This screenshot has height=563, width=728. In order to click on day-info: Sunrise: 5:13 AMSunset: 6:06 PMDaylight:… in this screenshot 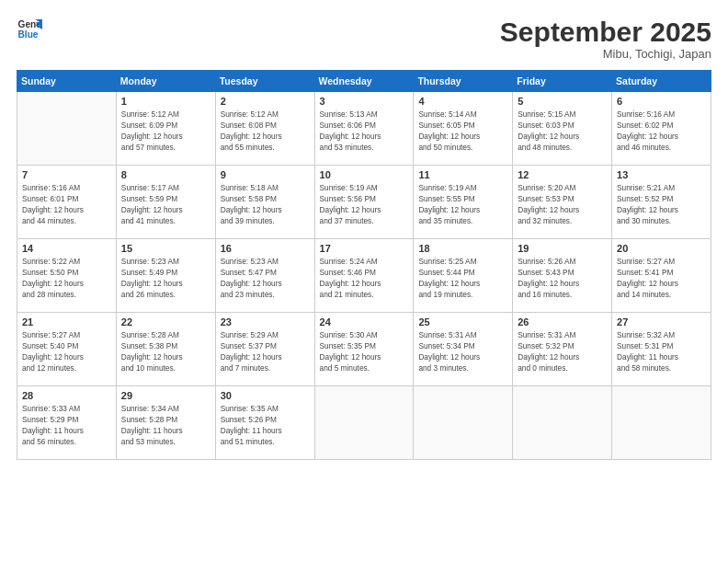, I will do `click(364, 131)`.